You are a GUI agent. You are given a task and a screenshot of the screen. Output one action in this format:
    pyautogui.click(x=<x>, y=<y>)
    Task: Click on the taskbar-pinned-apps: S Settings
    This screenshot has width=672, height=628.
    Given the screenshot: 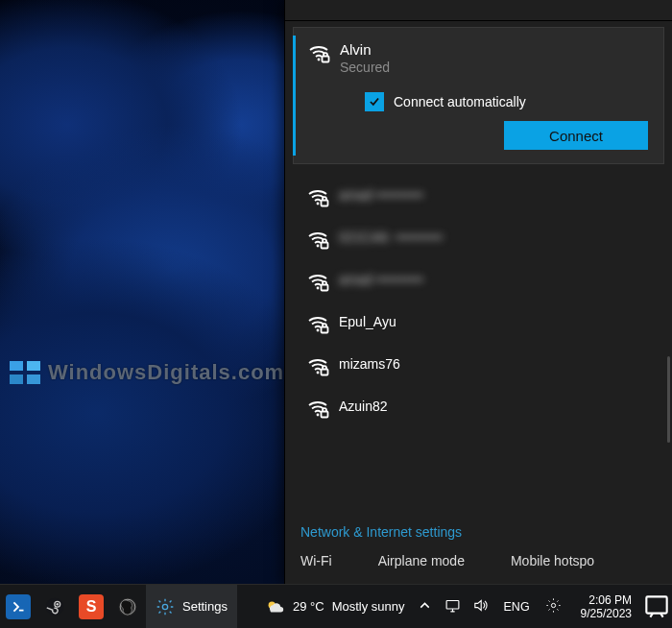 What is the action you would take?
    pyautogui.click(x=119, y=607)
    